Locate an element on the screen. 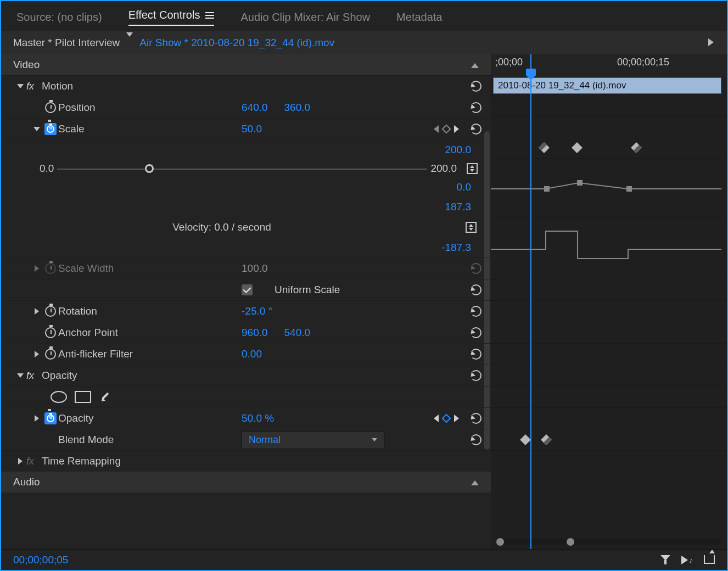 Image resolution: width=728 pixels, height=571 pixels. uniform-scale-checkbox is located at coordinates (247, 290).